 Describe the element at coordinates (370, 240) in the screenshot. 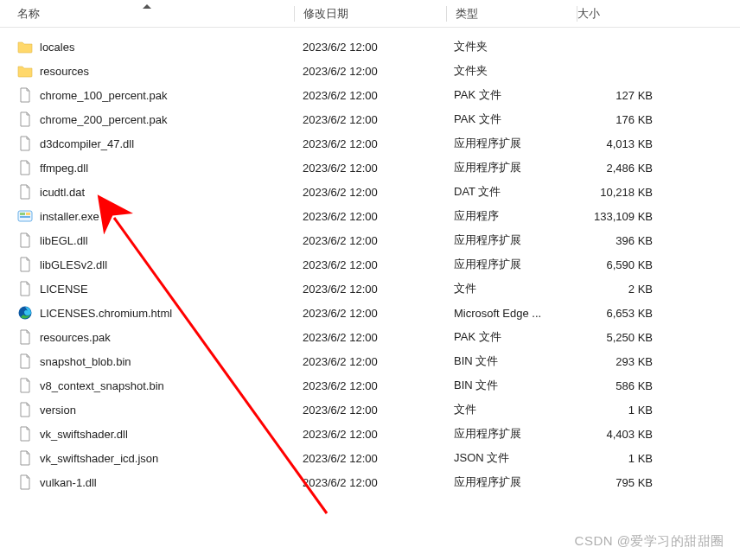

I see `file-row: libEGL.dll2023/6/2 12:00应用程序扩展396 KB` at that location.